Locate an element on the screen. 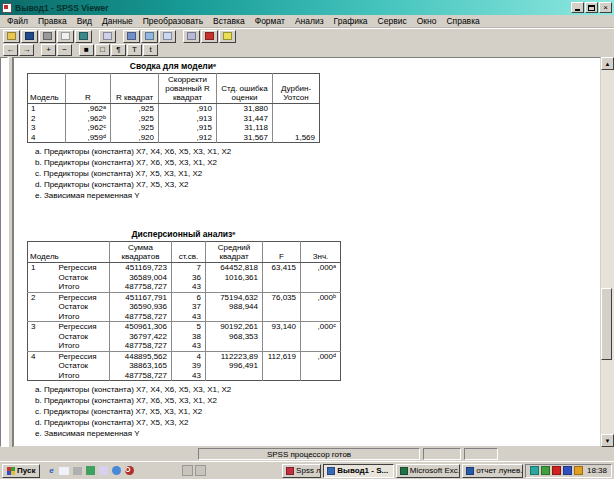 Image resolution: width=614 pixels, height=479 pixels. scroll-track is located at coordinates (608, 252).